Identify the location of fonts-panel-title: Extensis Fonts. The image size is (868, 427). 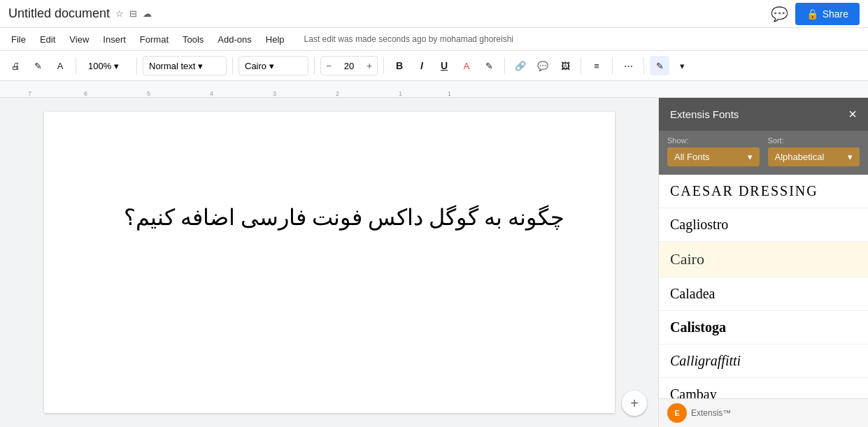
(704, 115).